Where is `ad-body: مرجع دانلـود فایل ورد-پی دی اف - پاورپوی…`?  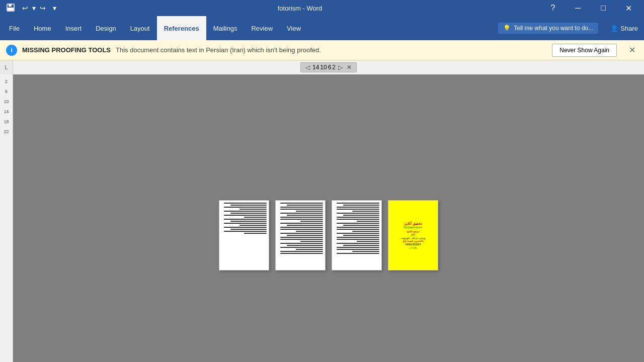 ad-body: مرجع دانلـود فایل ورد-پی دی اف - پاورپوی… is located at coordinates (414, 239).